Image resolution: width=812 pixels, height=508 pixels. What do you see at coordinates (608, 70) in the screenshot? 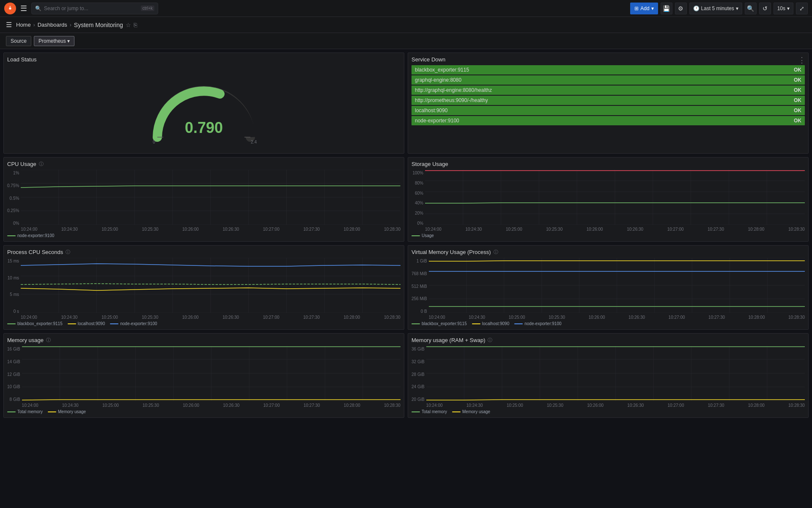
I see `service-row: blackbox_exporter:9115 OK` at bounding box center [608, 70].